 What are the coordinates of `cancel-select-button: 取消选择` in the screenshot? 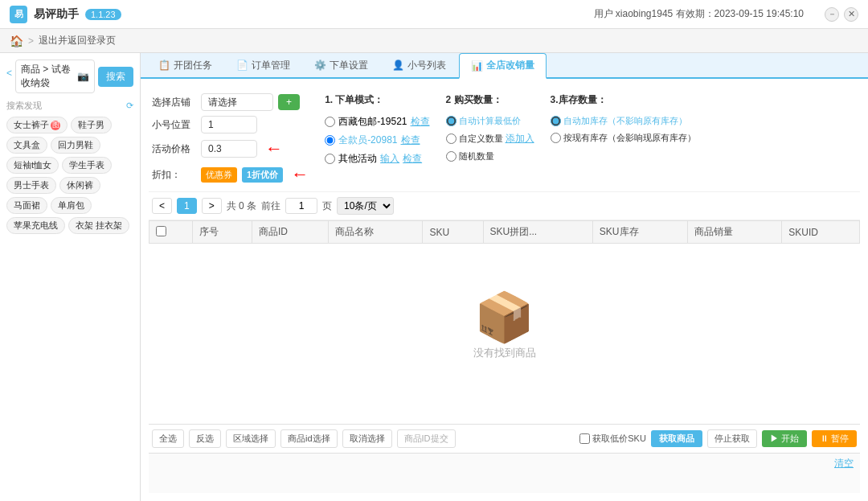 It's located at (367, 439).